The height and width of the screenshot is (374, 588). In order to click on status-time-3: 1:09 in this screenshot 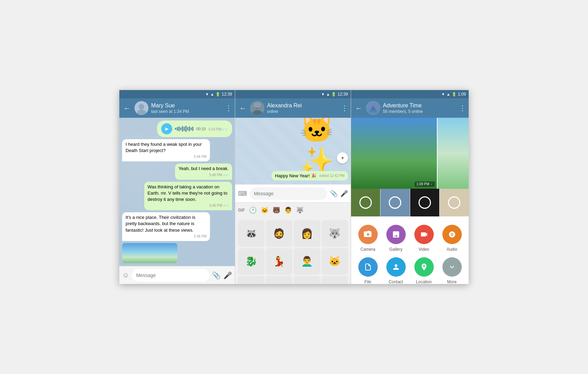, I will do `click(462, 94)`.